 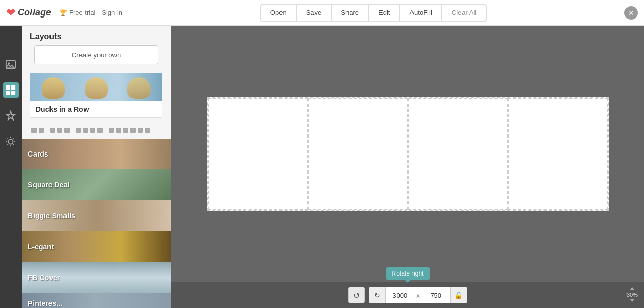 What do you see at coordinates (464, 13) in the screenshot?
I see `clear-all-button: Clear All` at bounding box center [464, 13].